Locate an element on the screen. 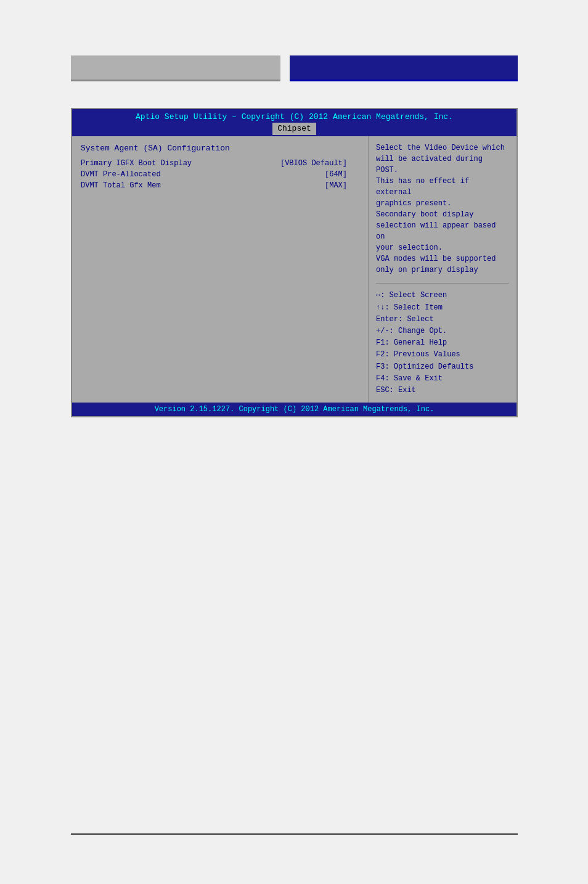 This screenshot has height=884, width=588. bios-footer: Version 2.15.1227. Copyright (C) 2012 Am… is located at coordinates (295, 409).